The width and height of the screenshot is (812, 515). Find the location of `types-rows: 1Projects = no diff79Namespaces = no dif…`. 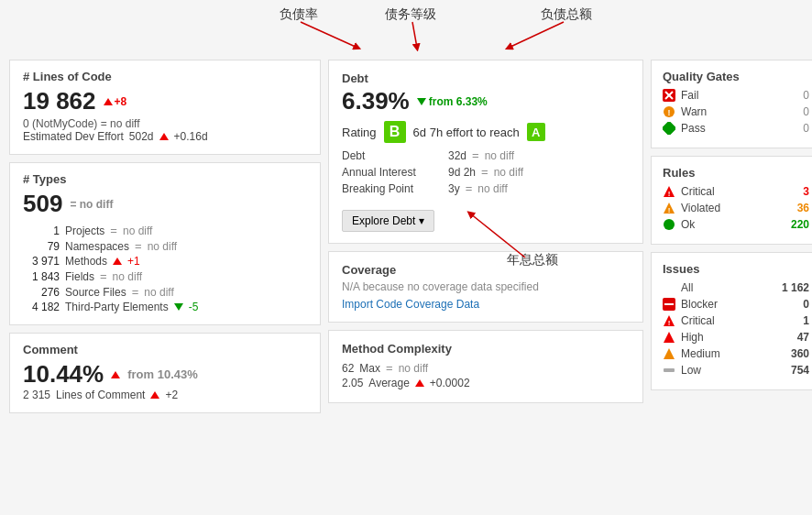

types-rows: 1Projects = no diff79Namespaces = no dif… is located at coordinates (165, 268).